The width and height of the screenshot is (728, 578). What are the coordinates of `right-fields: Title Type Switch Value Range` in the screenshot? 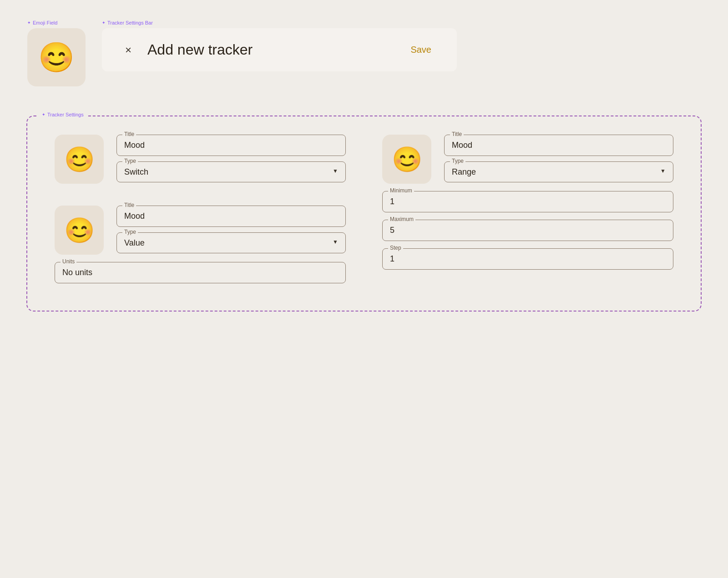 It's located at (559, 158).